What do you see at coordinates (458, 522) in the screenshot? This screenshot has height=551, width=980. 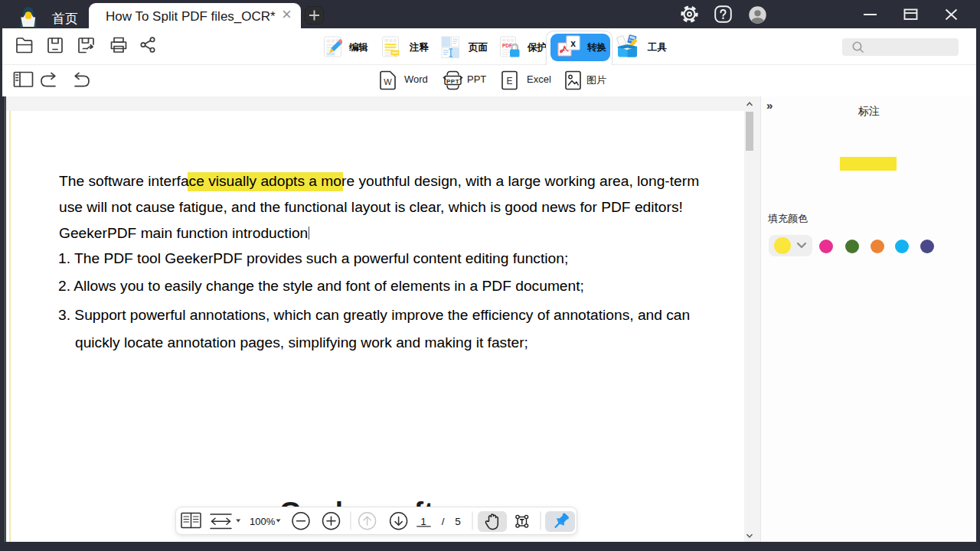 I see `svg-text: 5` at bounding box center [458, 522].